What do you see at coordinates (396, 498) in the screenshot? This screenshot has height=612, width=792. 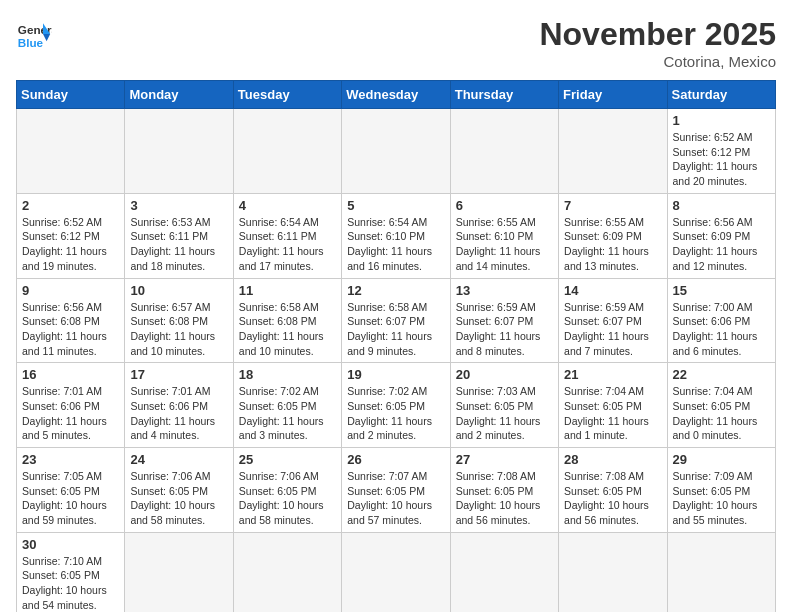 I see `day-info: Sunrise: 7:07 AM Sunset: 6:05 PM Dayligh…` at bounding box center [396, 498].